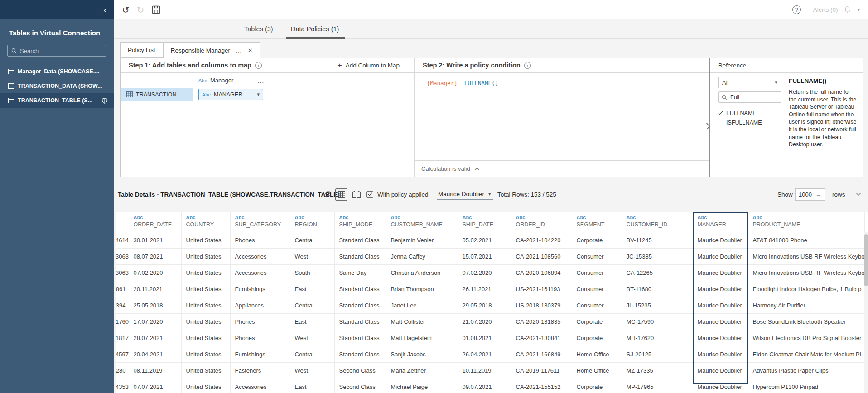 The width and height of the screenshot is (868, 393). What do you see at coordinates (750, 122) in the screenshot?
I see `function-list-item: ISFULLNAME` at bounding box center [750, 122].